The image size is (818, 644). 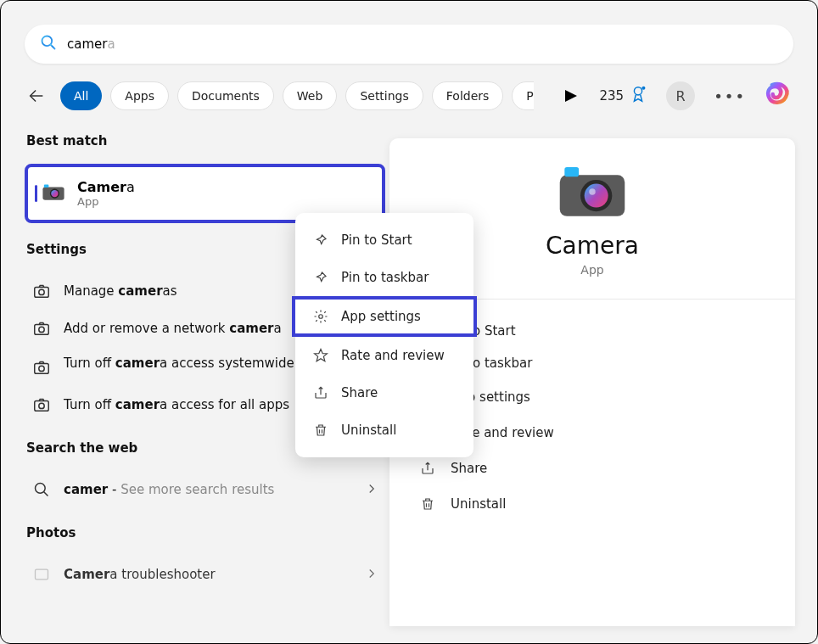 I want to click on menu-rate-review: Rate and review, so click(x=384, y=356).